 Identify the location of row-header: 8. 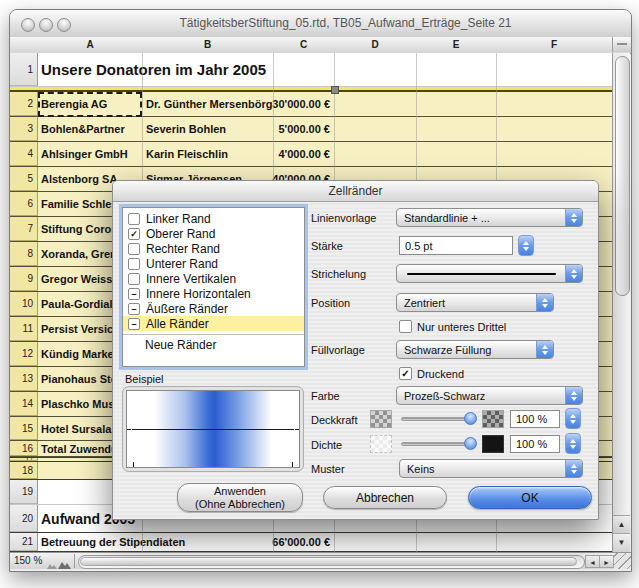
(24, 254).